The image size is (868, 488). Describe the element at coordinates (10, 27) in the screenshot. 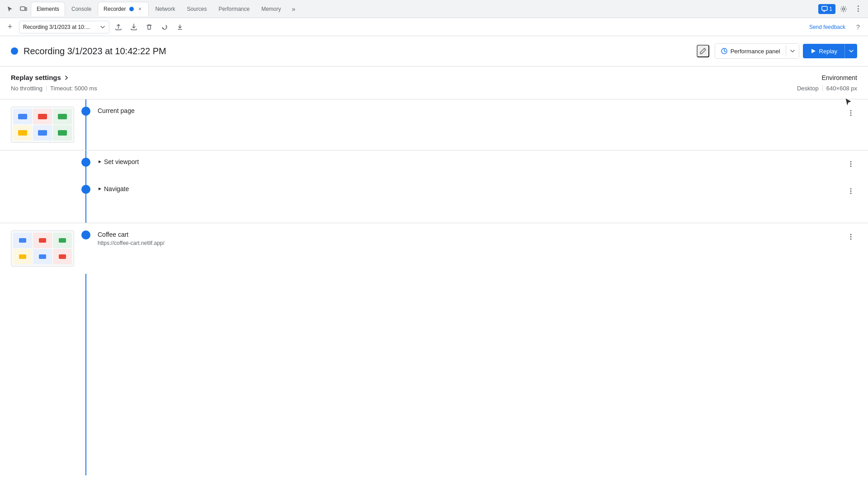

I see `add-recording-btn: +` at that location.